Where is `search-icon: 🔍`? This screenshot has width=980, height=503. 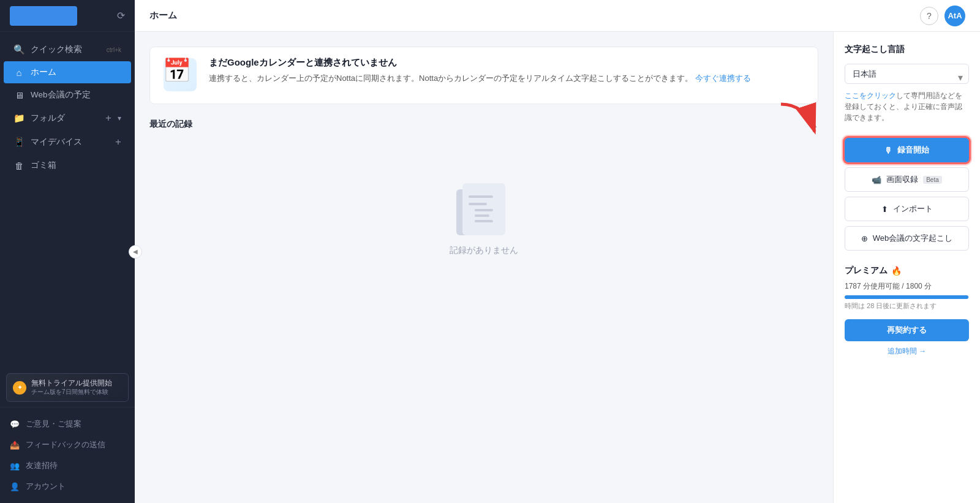
search-icon: 🔍 is located at coordinates (19, 50).